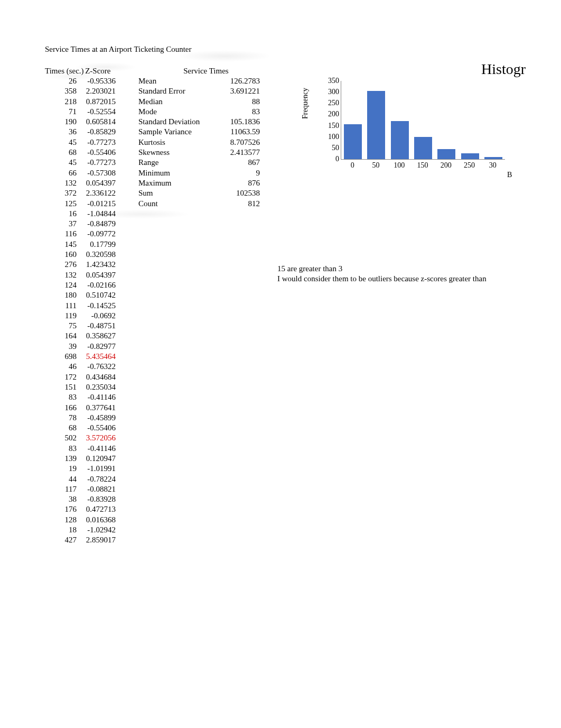 Image resolution: width=561 pixels, height=728 pixels. What do you see at coordinates (61, 204) in the screenshot?
I see `cell-time: 125` at bounding box center [61, 204].